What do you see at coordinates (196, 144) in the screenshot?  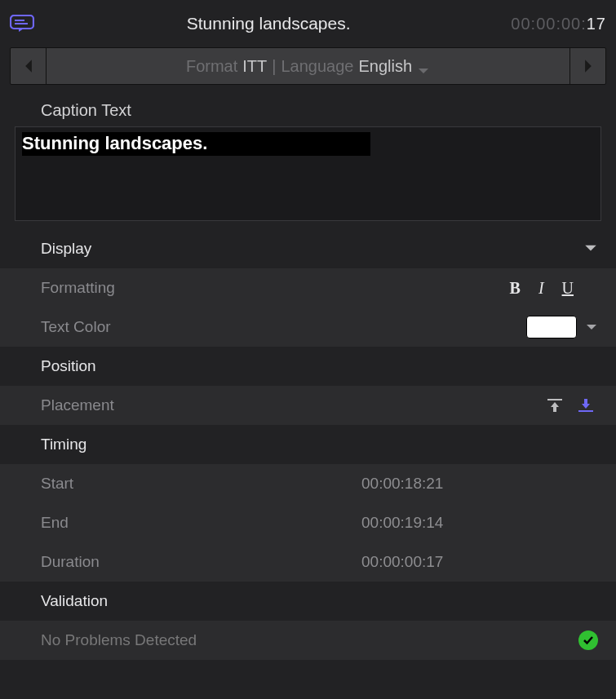 I see `caption-text-value: Stunning landscapes.` at bounding box center [196, 144].